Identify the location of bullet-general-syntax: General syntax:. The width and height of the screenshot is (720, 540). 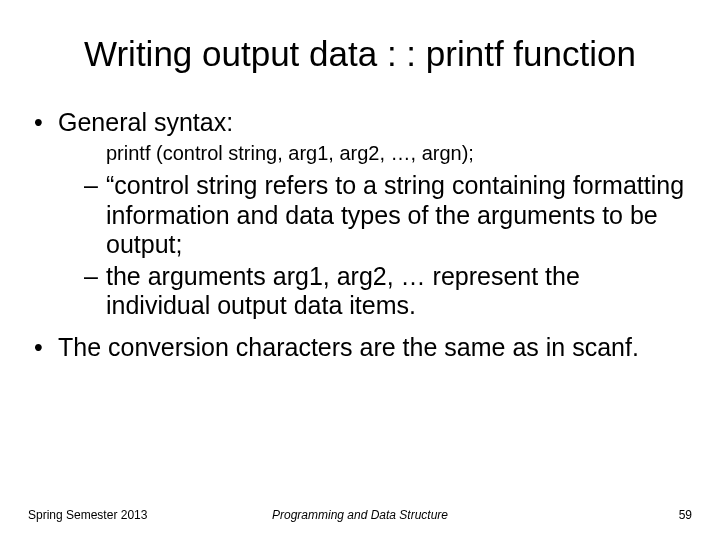
(360, 123).